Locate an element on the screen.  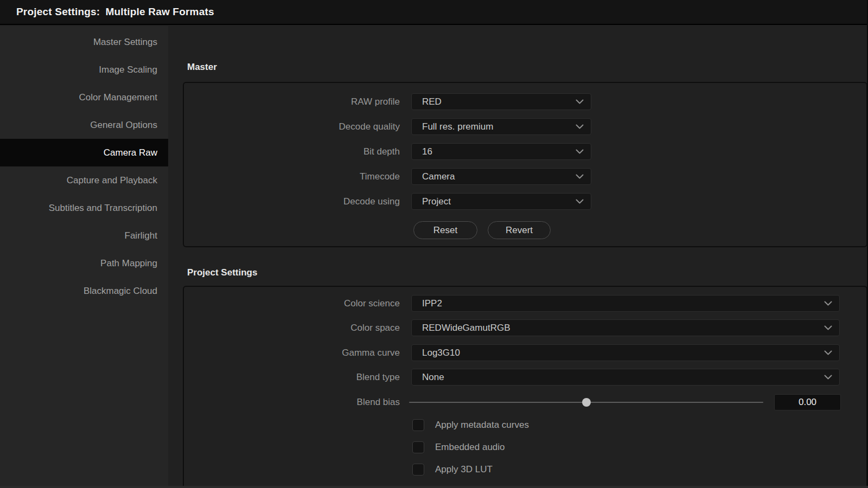
field-row-color-space: Color spaceREDWideGamutRGB is located at coordinates (525, 328).